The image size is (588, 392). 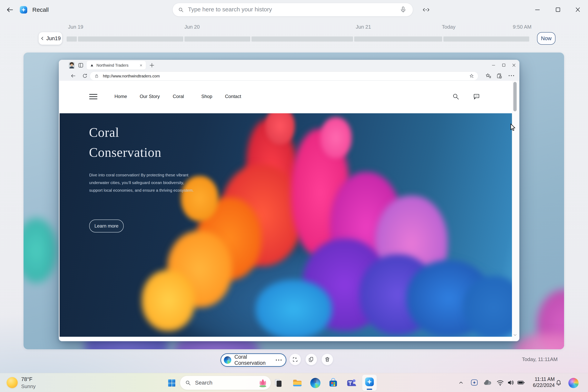 I want to click on weather-temp: 78°F, so click(x=27, y=380).